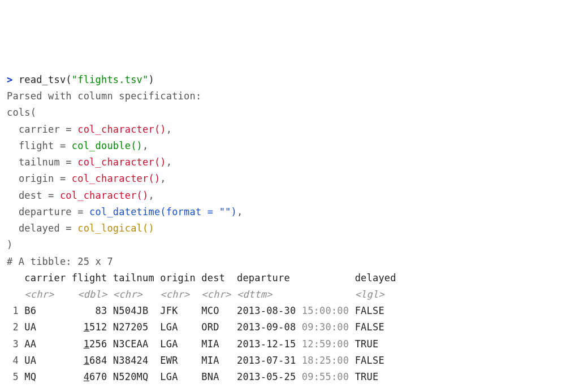  Describe the element at coordinates (124, 178) in the screenshot. I see `colspec-list: carrier = col_character(), flight = col_…` at that location.